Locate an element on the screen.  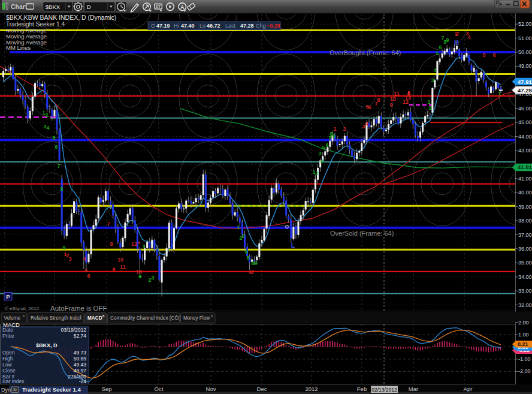
svg-text: 45.00 is located at coordinates (525, 122).